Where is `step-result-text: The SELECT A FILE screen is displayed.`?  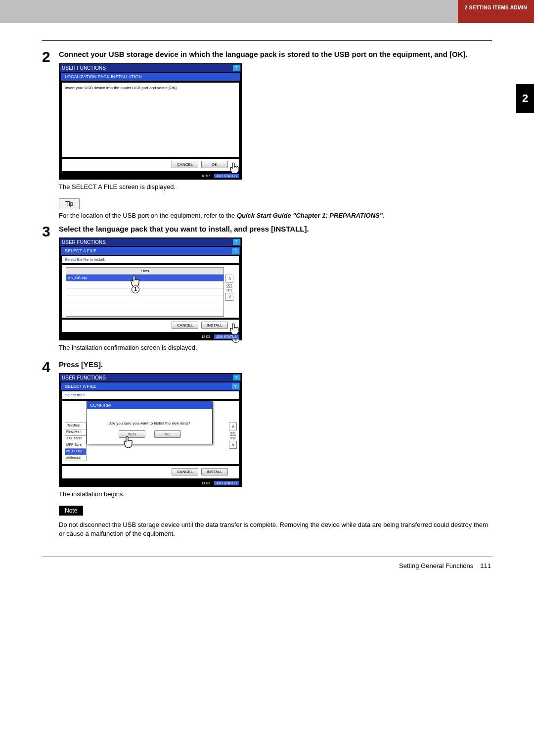 step-result-text: The SELECT A FILE screen is displayed. is located at coordinates (275, 187).